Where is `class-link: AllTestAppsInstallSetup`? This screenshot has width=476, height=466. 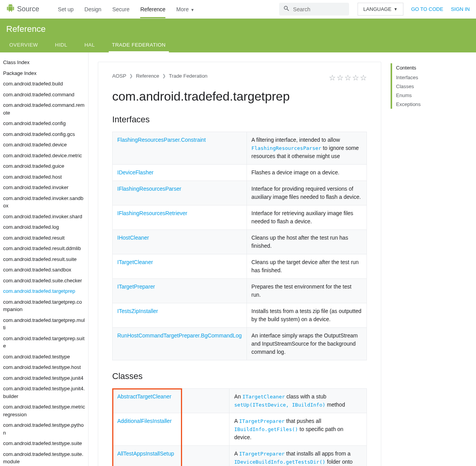
class-link: AllTestAppsInstallSetup is located at coordinates (146, 454).